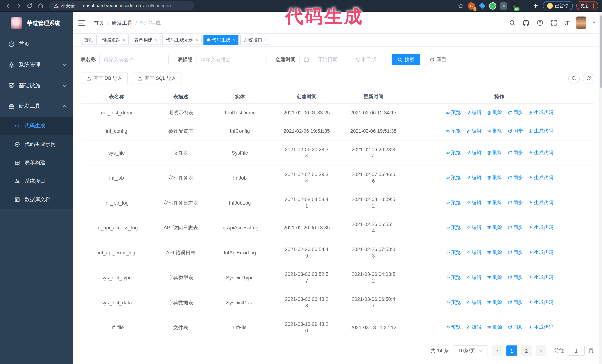 The image size is (602, 364). I want to click on tab-api: 系统接口×, so click(256, 40).